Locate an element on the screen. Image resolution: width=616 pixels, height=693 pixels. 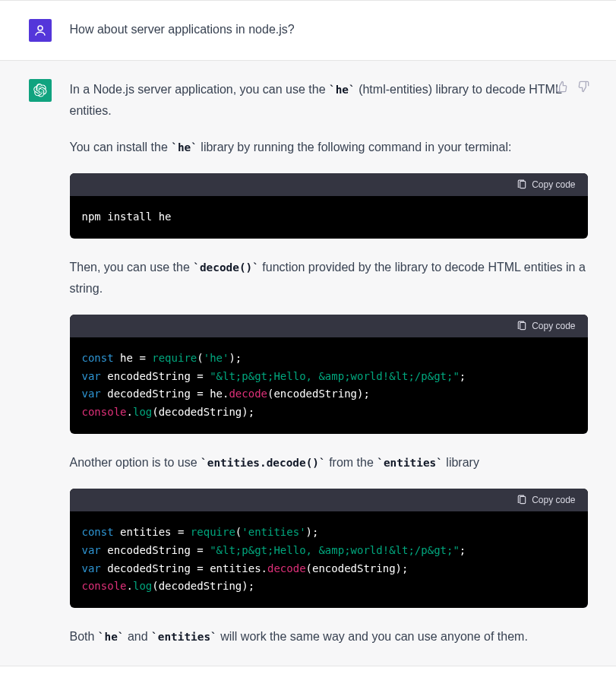
person-icon is located at coordinates (40, 30).